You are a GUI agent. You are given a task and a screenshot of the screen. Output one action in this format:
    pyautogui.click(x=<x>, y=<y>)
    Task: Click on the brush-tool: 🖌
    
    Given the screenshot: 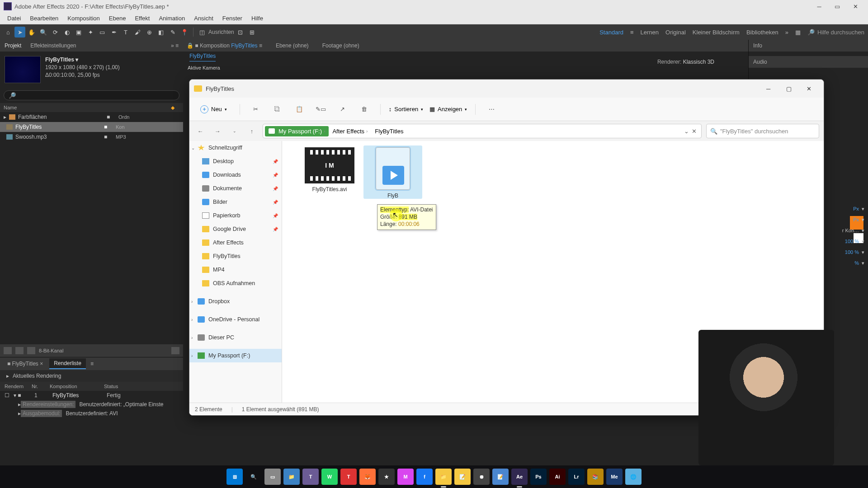 What is the action you would take?
    pyautogui.click(x=137, y=32)
    